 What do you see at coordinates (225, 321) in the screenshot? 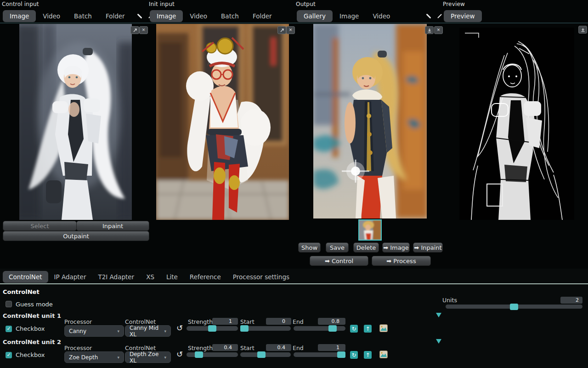
I see `unit1-strength-value: 1` at bounding box center [225, 321].